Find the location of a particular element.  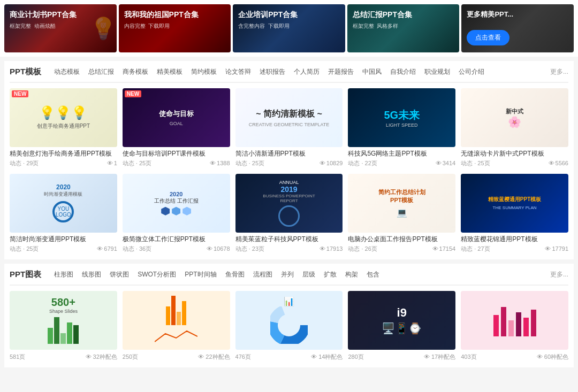

tab-dynamic: 动态模板 is located at coordinates (67, 72).